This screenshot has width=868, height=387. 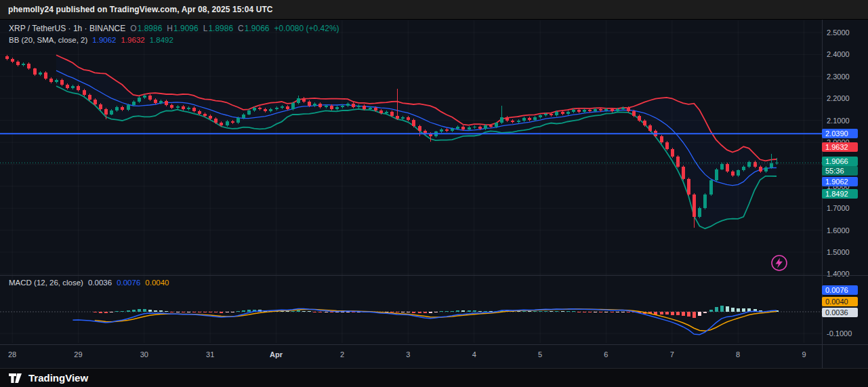 What do you see at coordinates (89, 283) in the screenshot?
I see `macd-legend-row: MACD (12, 26, close) 0.0036 0.0076 0.004…` at bounding box center [89, 283].